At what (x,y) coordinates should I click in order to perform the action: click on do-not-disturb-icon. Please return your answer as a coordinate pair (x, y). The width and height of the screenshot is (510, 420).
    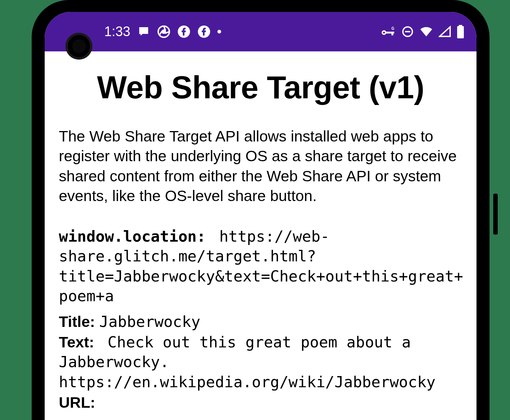
    Looking at the image, I should click on (408, 32).